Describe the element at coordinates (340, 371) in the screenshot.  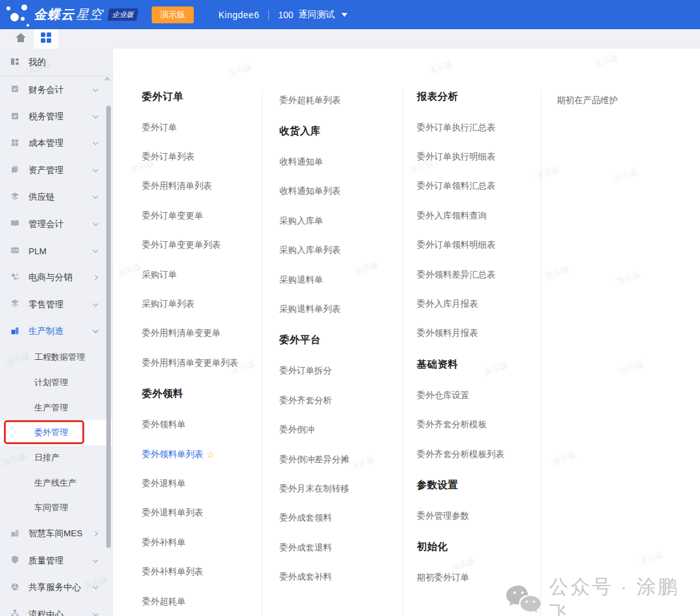
I see `menu-item-委外订单拆分: 委外订单拆分` at that location.